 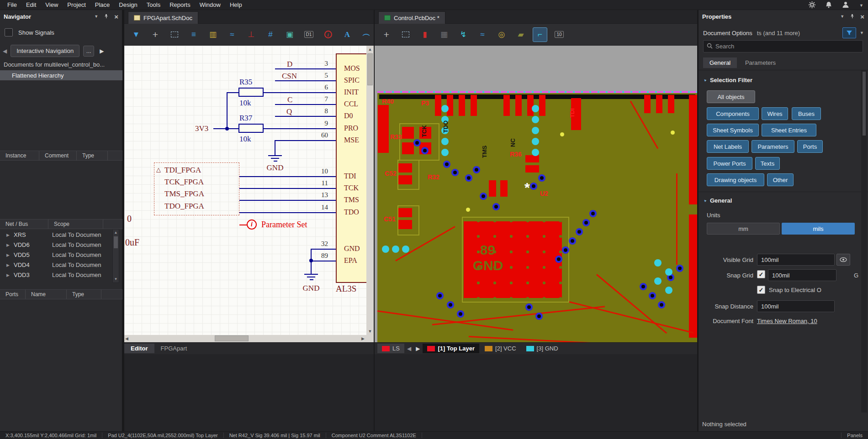 I want to click on filter-buses-button: Buses, so click(x=806, y=114).